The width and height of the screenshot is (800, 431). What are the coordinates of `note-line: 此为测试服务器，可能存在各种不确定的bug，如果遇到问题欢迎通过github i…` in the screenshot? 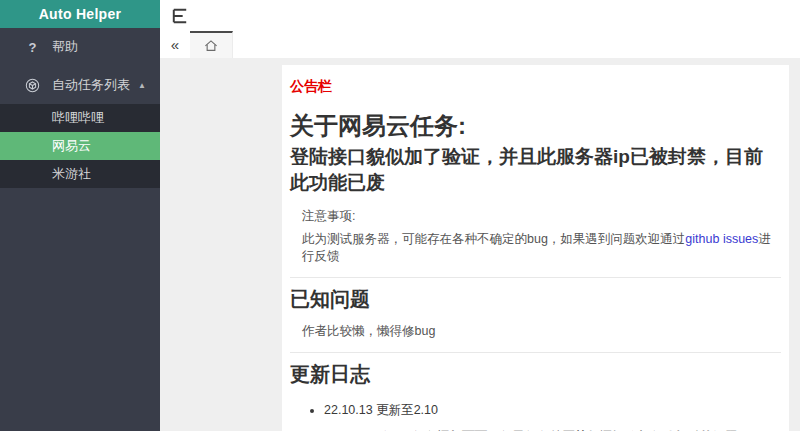 It's located at (542, 248).